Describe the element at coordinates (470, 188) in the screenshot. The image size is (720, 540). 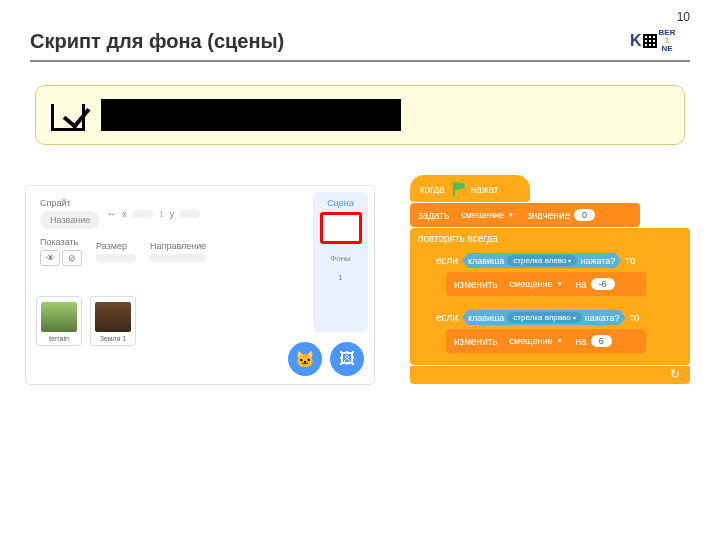
I see `block-when-flag-clicked: когда нажат` at that location.